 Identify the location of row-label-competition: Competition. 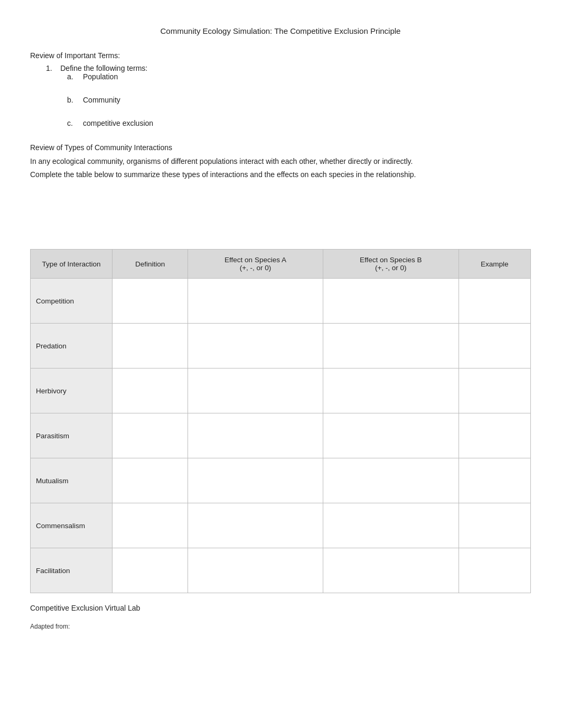
(72, 301).